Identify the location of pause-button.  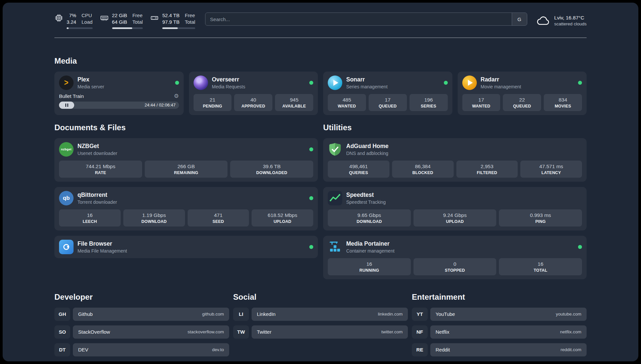
(67, 105).